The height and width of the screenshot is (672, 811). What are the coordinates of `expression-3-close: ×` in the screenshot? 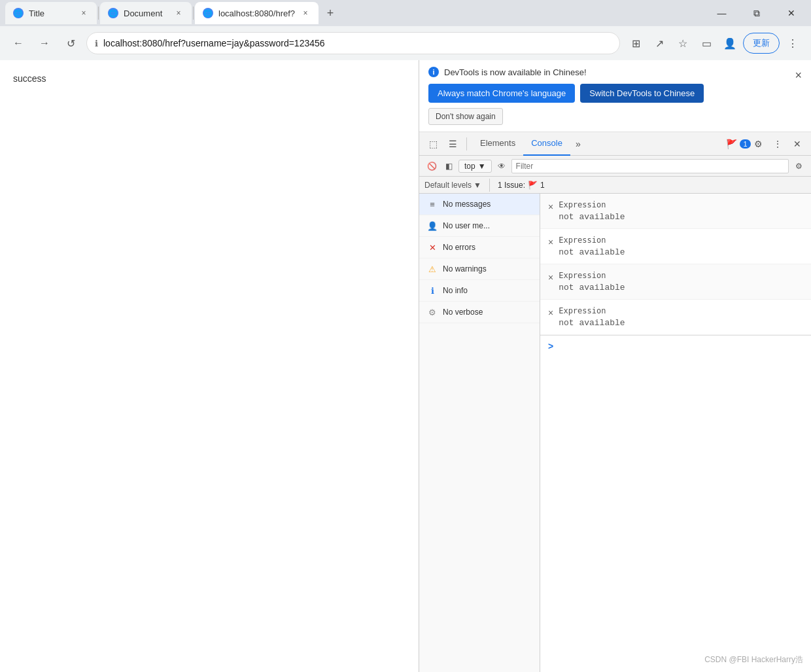 It's located at (551, 277).